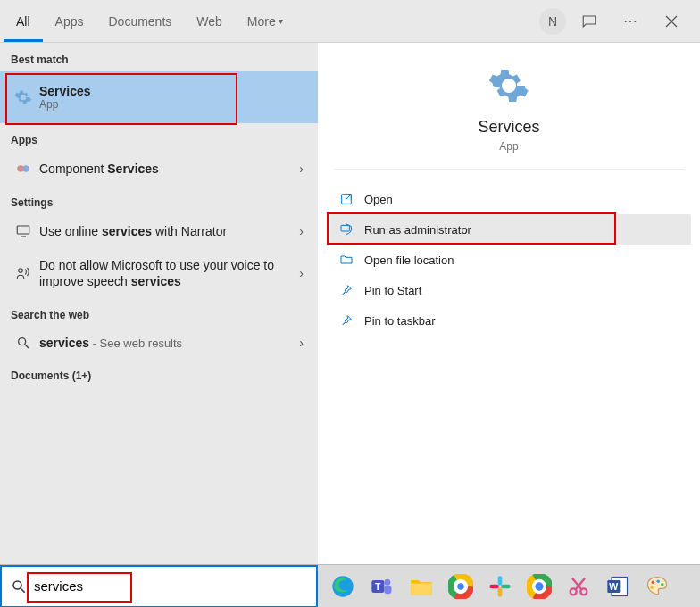  I want to click on admin-icon, so click(346, 229).